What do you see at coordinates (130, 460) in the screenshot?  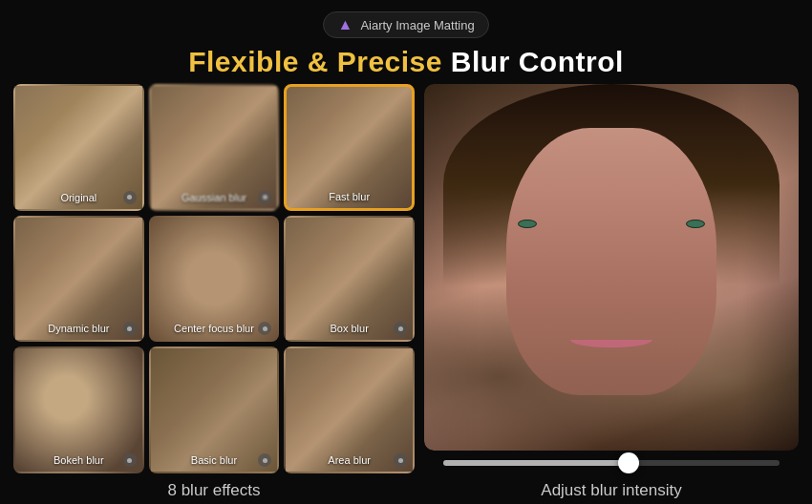 I see `grid-item-dot-bokeh` at bounding box center [130, 460].